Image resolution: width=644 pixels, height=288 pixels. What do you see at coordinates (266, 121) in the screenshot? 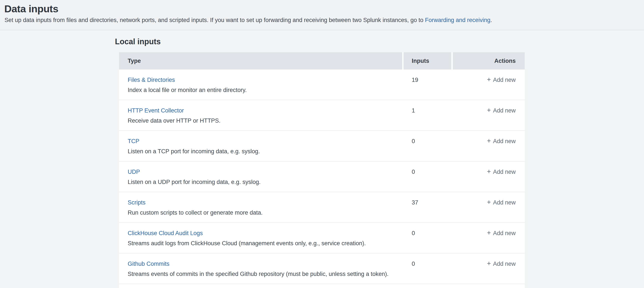
I see `input-type-description: Receive data over HTTP or HTTPS.` at bounding box center [266, 121].